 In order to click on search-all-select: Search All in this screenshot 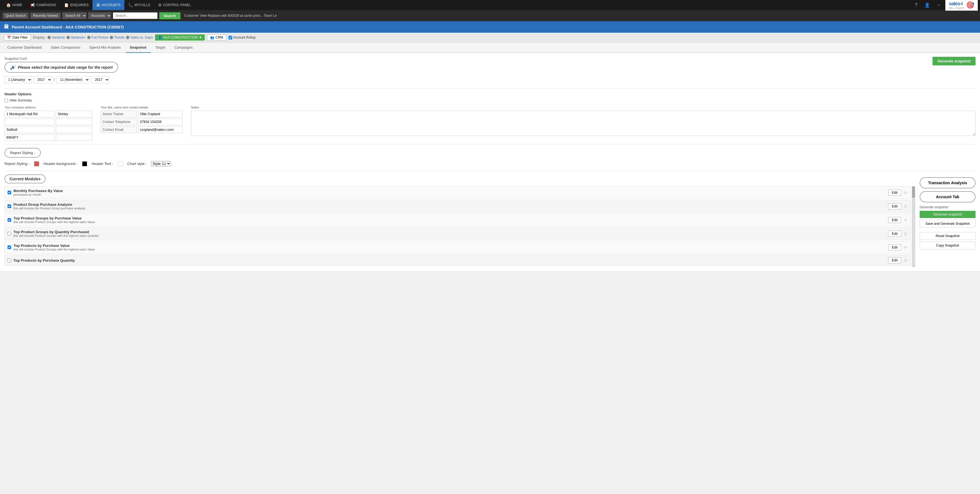, I will do `click(75, 16)`.